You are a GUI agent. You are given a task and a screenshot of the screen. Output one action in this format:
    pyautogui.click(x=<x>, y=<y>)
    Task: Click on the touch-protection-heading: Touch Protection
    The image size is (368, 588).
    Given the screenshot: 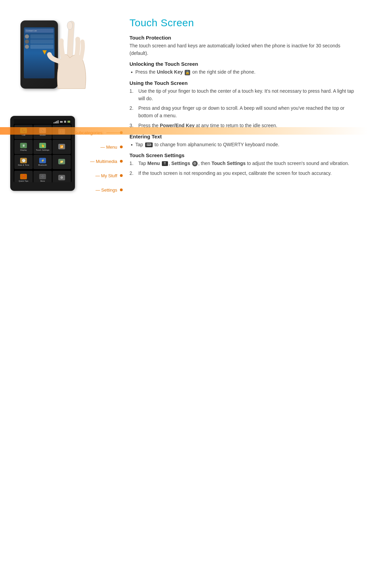 What is the action you would take?
    pyautogui.click(x=244, y=37)
    